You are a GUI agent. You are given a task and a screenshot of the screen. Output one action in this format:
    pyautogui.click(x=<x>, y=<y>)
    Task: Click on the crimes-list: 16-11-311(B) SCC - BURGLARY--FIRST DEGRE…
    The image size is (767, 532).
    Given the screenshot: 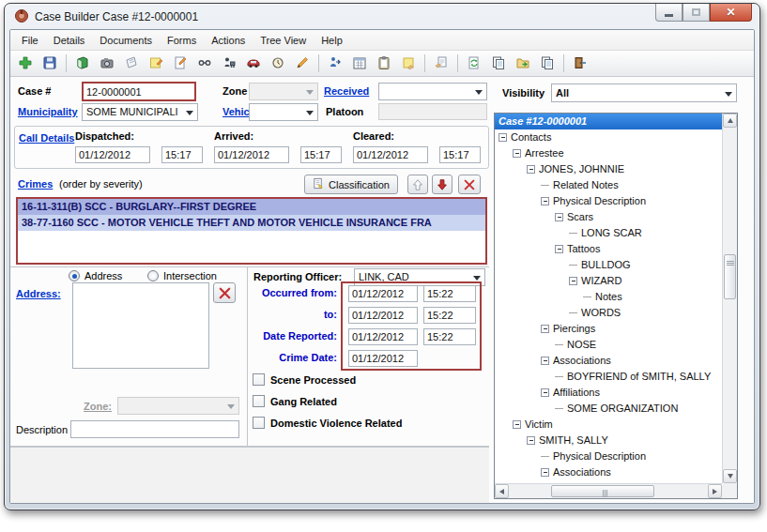 What is the action you would take?
    pyautogui.click(x=252, y=231)
    